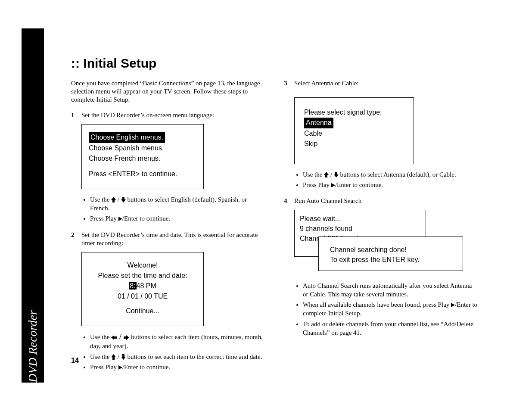 The height and width of the screenshot is (411, 532). What do you see at coordinates (143, 265) in the screenshot?
I see `screen-line: Welcome!` at bounding box center [143, 265].